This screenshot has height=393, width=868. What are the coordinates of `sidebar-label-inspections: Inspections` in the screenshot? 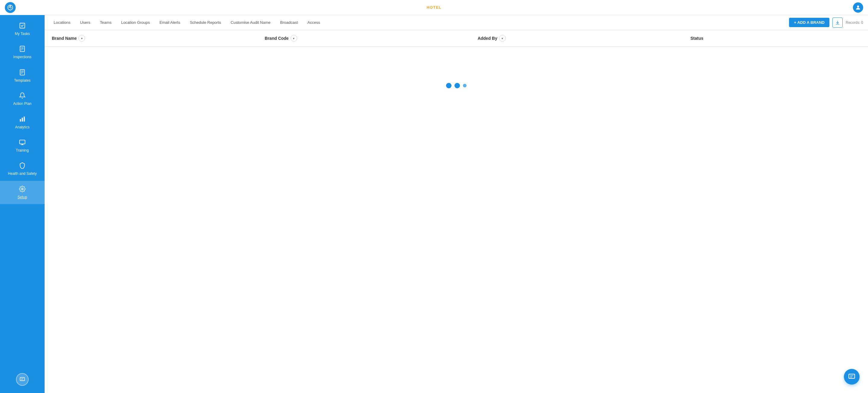 It's located at (22, 57).